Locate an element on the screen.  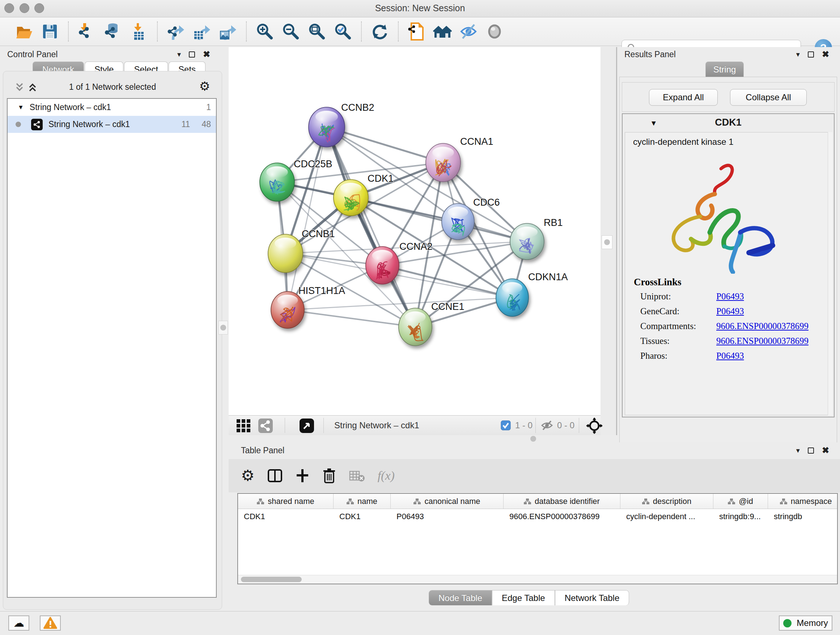
add-column-icon is located at coordinates (302, 476).